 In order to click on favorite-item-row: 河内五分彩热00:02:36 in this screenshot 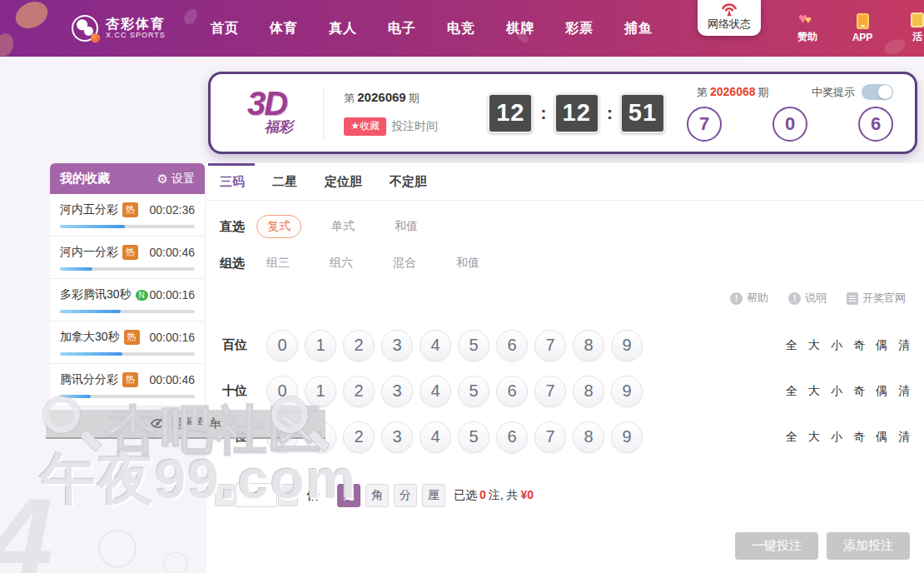, I will do `click(127, 210)`.